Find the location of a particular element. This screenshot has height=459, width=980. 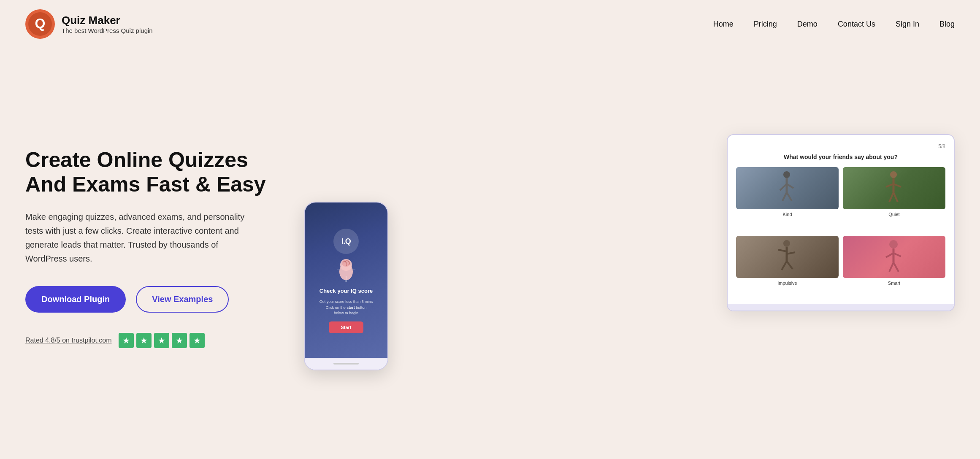

hero-buttons: Download Plugin View Examples is located at coordinates (152, 300).